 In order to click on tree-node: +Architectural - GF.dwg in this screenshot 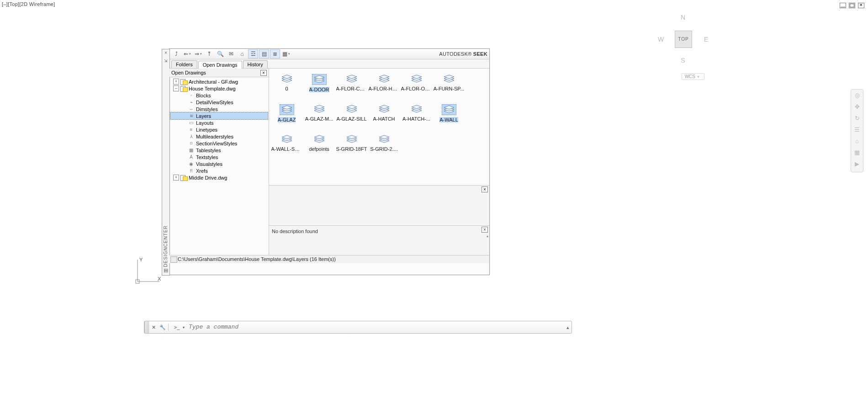, I will do `click(219, 81)`.